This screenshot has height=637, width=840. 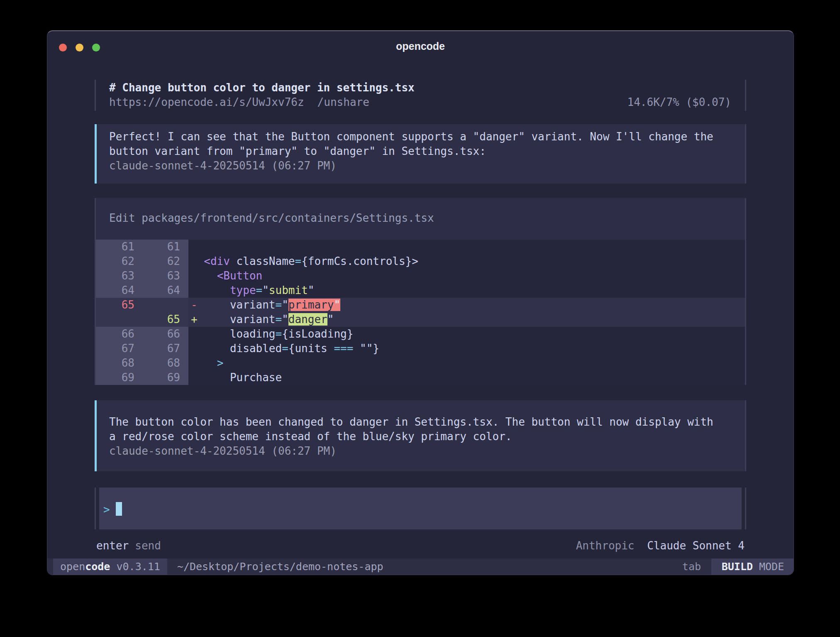 What do you see at coordinates (421, 566) in the screenshot?
I see `status-bar: opencode v0.3.11 ~/Desktop/Projects/demo…` at bounding box center [421, 566].